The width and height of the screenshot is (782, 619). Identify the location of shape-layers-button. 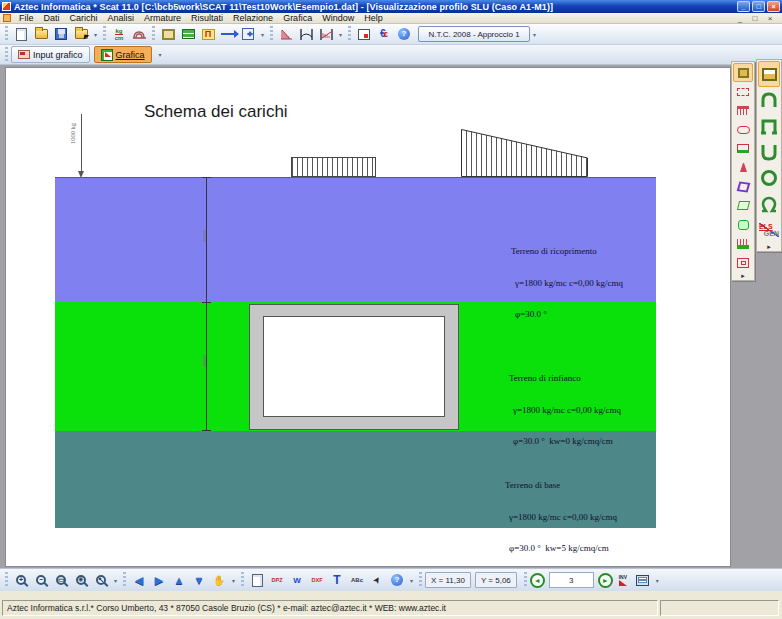
(743, 244).